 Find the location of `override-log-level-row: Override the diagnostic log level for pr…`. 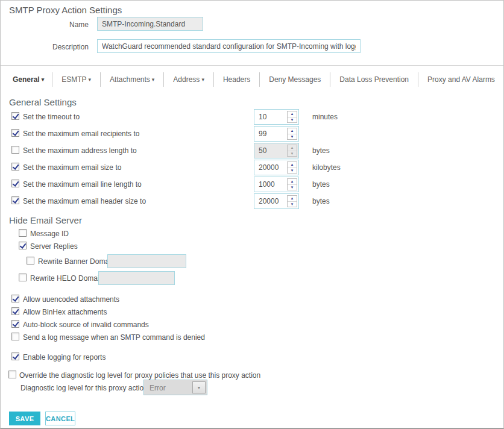

override-log-level-row: Override the diagnostic log level for pr… is located at coordinates (252, 376).